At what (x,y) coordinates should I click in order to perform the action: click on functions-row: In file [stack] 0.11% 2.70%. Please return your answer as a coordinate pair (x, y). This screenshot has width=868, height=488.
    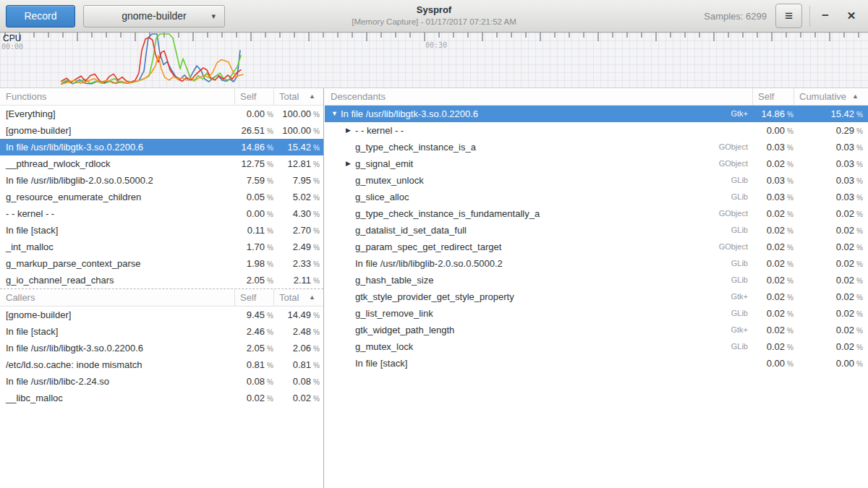
    Looking at the image, I should click on (162, 230).